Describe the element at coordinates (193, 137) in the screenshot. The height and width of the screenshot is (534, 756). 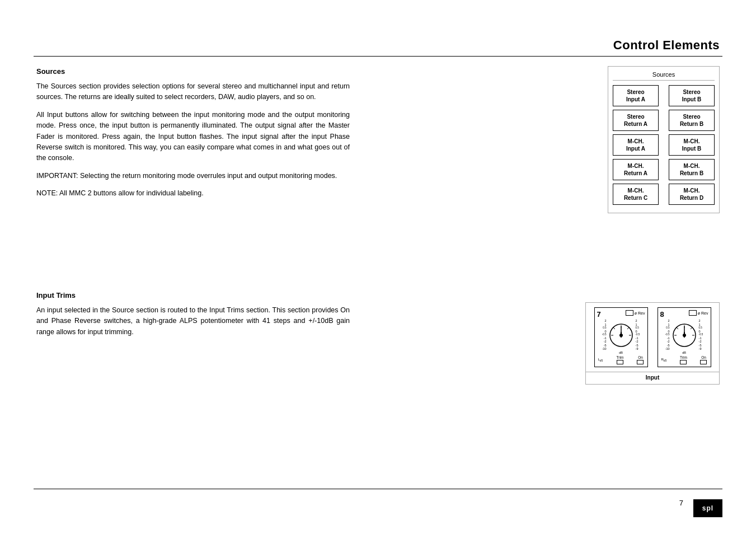
I see `sources-section: Sources The Sources section provides sel…` at that location.